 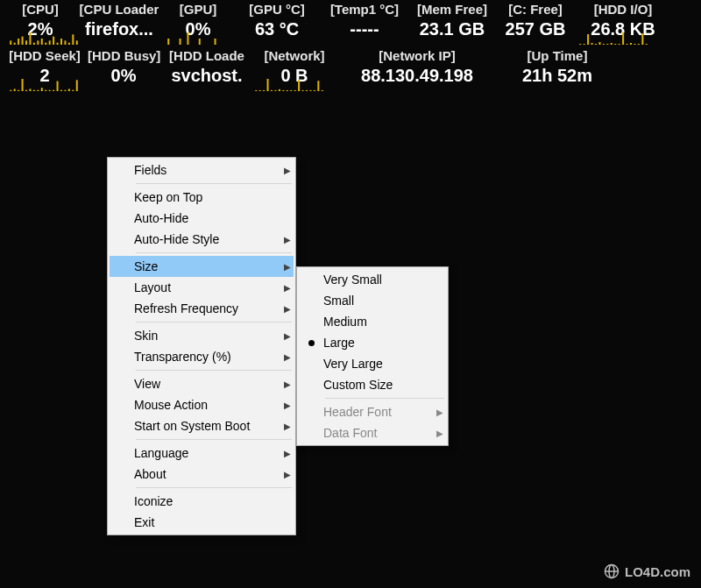 I want to click on menu-item: Language▶, so click(x=202, y=453).